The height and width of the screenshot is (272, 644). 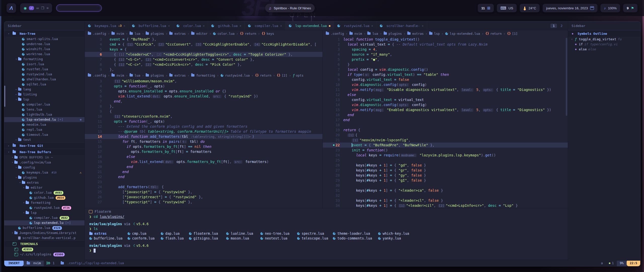 I want to click on code-line: 15 for ft, formatters in pairs(t: tbl) d…, so click(x=204, y=142).